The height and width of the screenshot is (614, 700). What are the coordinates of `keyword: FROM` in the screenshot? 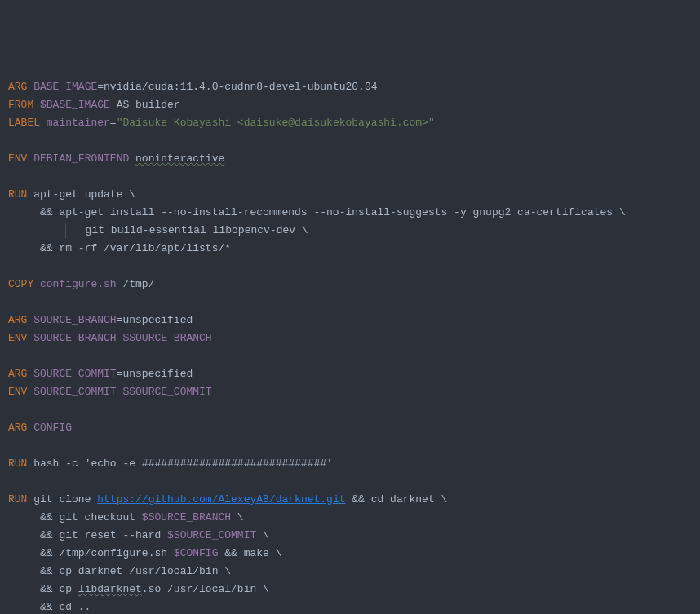 It's located at (24, 104).